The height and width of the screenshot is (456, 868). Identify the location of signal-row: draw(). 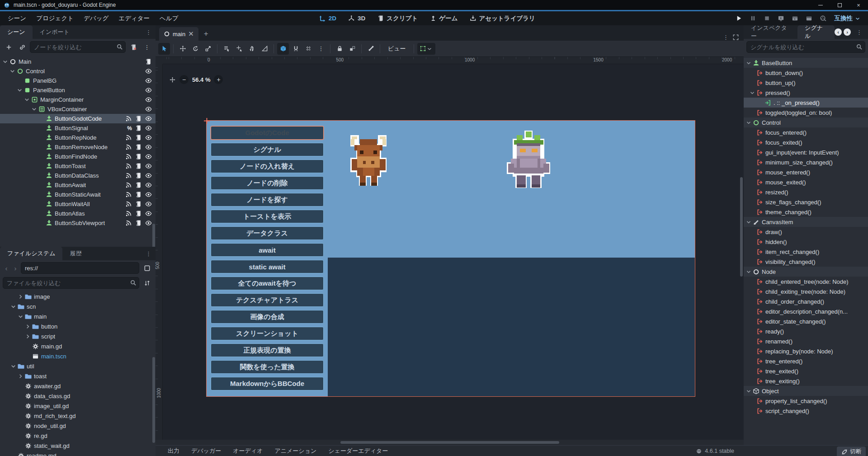
(806, 232).